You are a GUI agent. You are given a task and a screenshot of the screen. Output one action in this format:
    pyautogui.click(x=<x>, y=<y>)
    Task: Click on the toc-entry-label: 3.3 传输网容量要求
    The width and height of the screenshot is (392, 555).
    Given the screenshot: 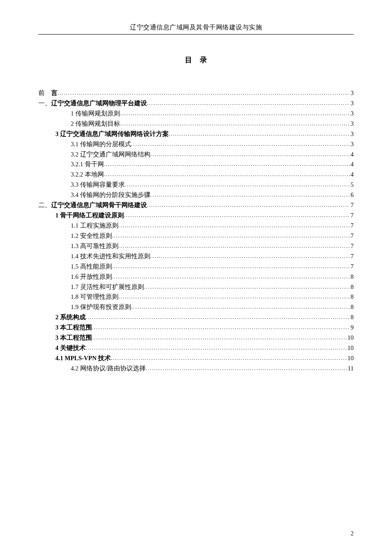 What is the action you would take?
    pyautogui.click(x=98, y=185)
    